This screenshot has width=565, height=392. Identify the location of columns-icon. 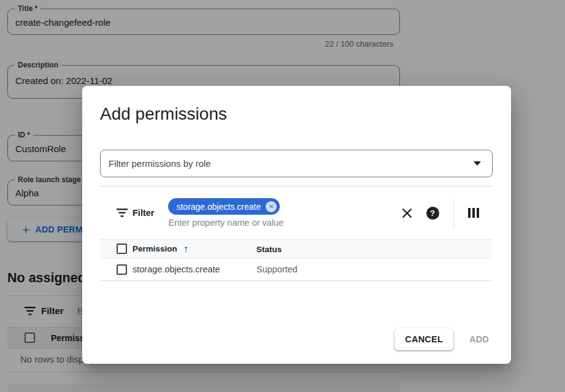
(474, 213).